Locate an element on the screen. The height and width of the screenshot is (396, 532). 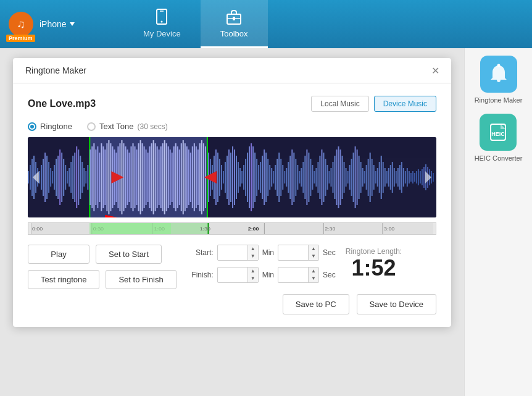
save-buttons-row: Save to PC Save to Device is located at coordinates (232, 304).